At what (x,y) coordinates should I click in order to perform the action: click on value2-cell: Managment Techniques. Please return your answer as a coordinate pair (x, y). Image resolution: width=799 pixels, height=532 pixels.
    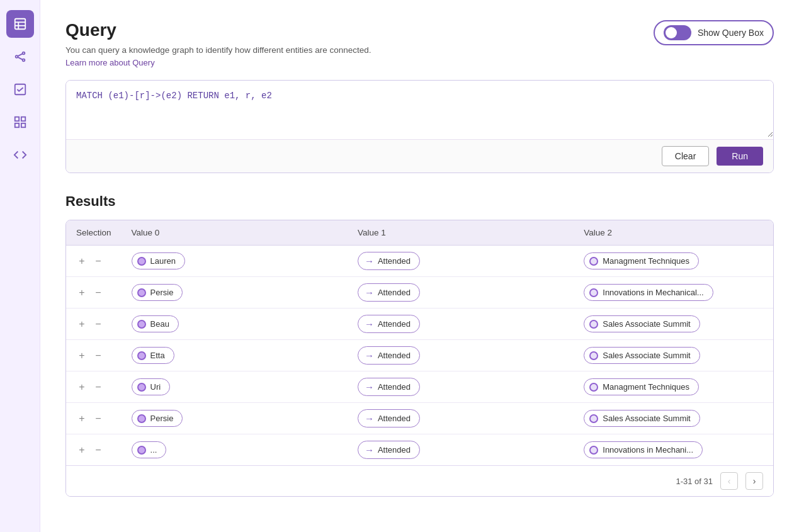
    Looking at the image, I should click on (674, 387).